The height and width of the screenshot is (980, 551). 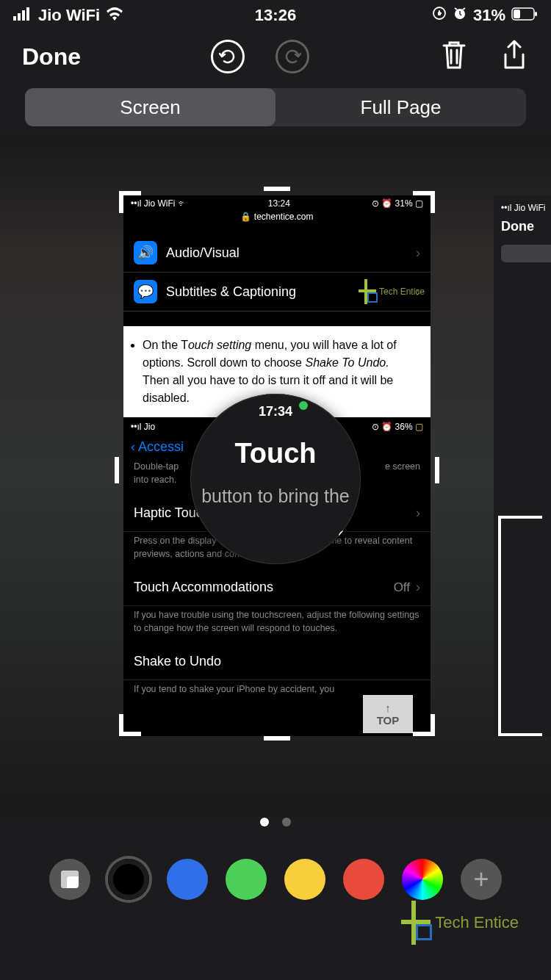 I want to click on crop-handle-right, so click(x=437, y=470).